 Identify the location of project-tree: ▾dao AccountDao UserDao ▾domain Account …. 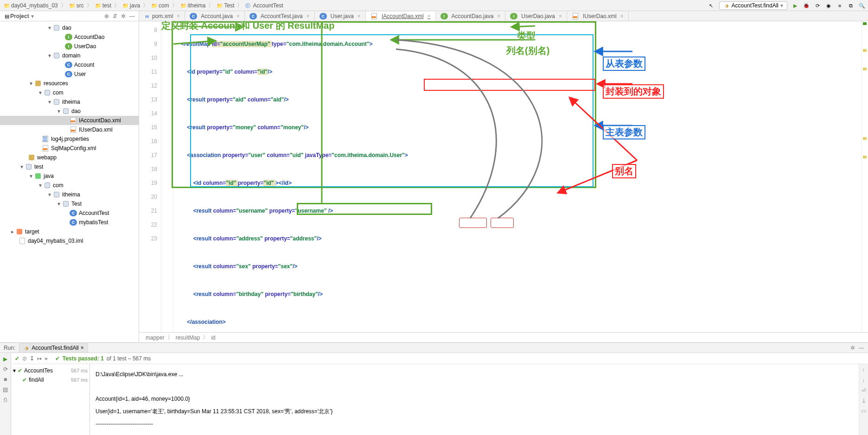
(70, 182).